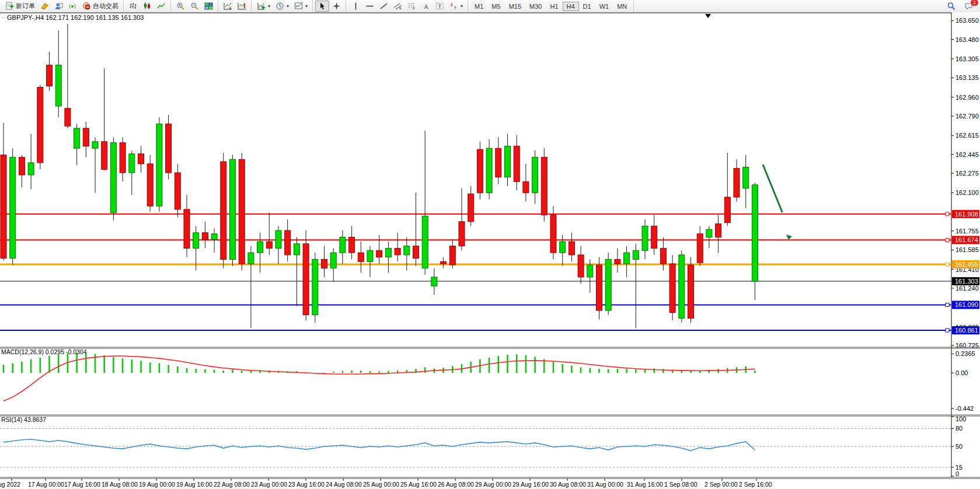 The image size is (980, 489). What do you see at coordinates (951, 6) in the screenshot?
I see `search-button` at bounding box center [951, 6].